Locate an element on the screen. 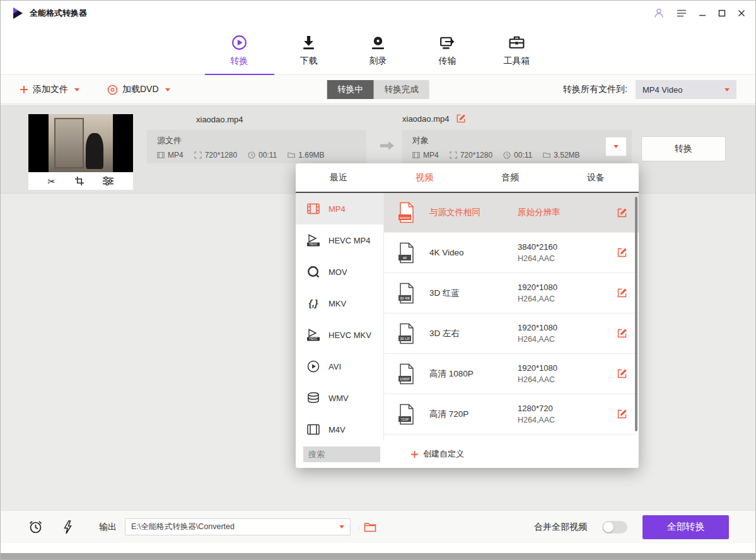 The height and width of the screenshot is (560, 756). tab-download: 下载 is located at coordinates (309, 50).